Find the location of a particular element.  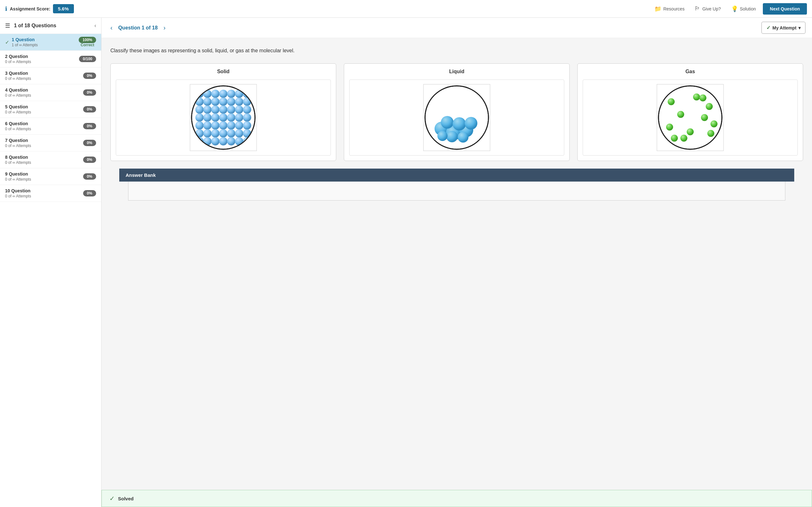

sidebar-item-3: 3 Question 0 of ∞ Attempts 0% is located at coordinates (51, 76).